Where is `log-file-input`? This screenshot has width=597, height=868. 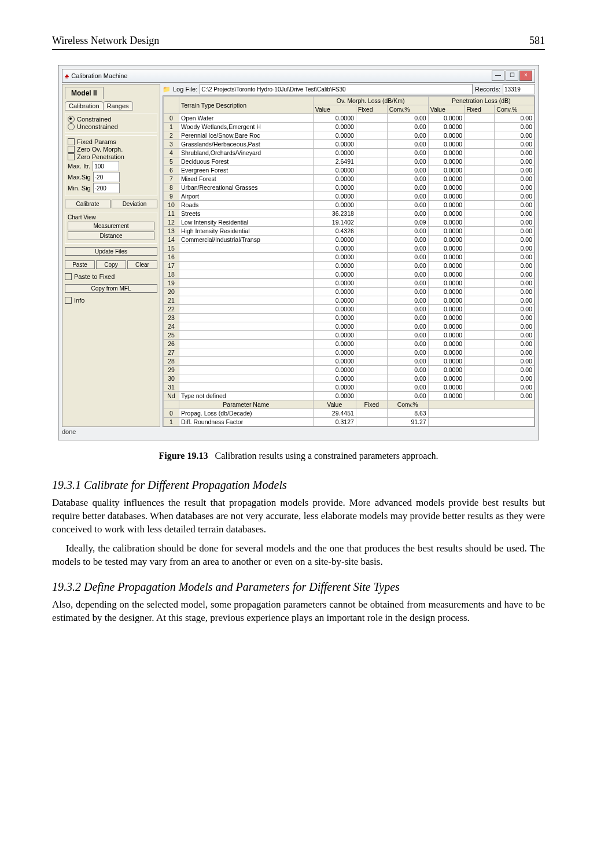 log-file-input is located at coordinates (336, 89).